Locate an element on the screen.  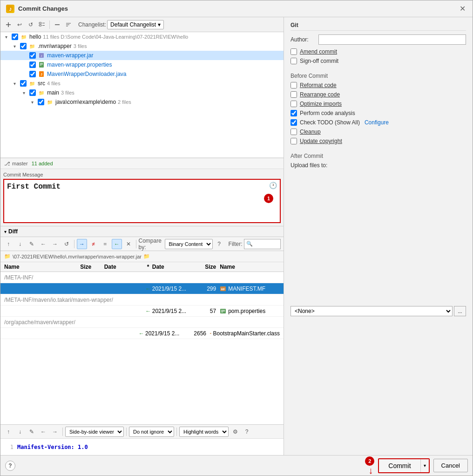
java-icon: J is located at coordinates (41, 74).